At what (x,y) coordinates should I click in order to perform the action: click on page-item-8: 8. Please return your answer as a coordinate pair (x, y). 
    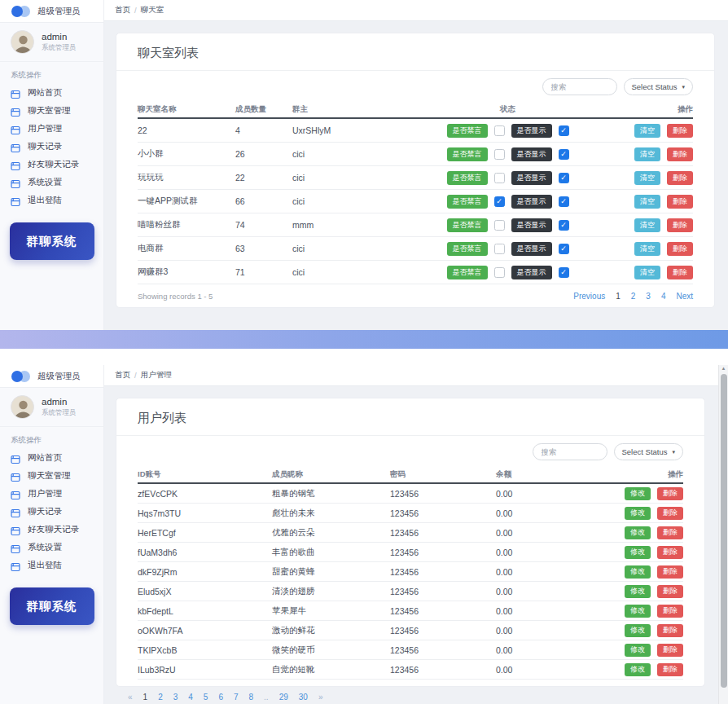
    Looking at the image, I should click on (252, 697).